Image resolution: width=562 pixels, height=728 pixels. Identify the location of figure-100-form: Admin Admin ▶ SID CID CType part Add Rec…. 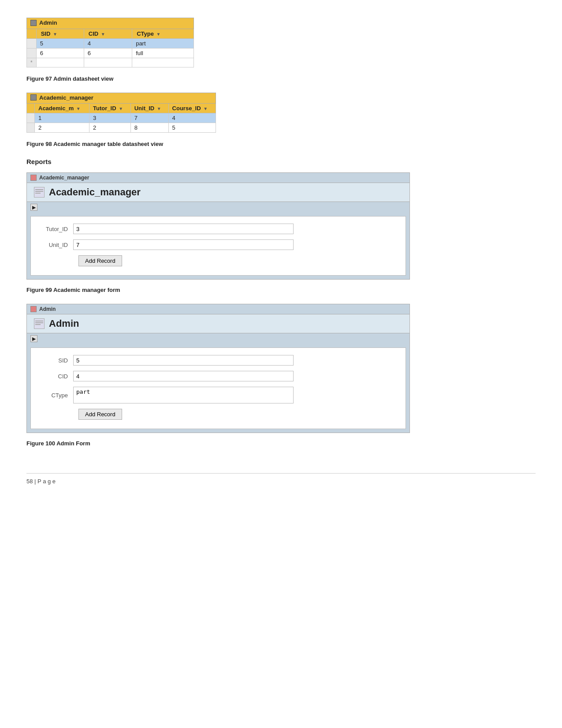
(218, 369).